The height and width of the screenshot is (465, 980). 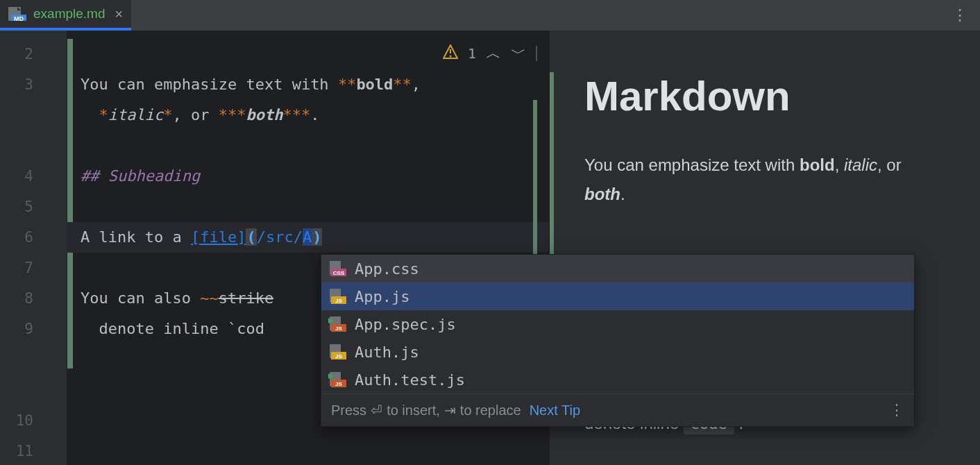 I want to click on warning-count: 1, so click(x=472, y=53).